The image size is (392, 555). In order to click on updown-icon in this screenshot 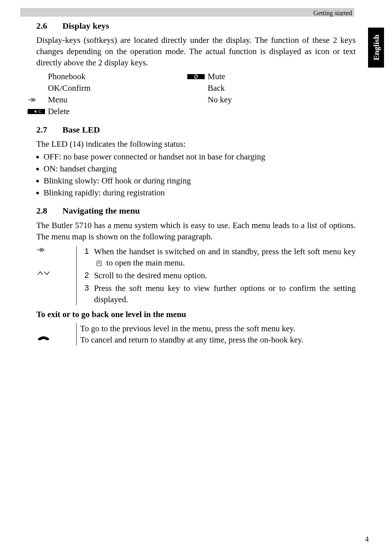, I will do `click(56, 273)`.